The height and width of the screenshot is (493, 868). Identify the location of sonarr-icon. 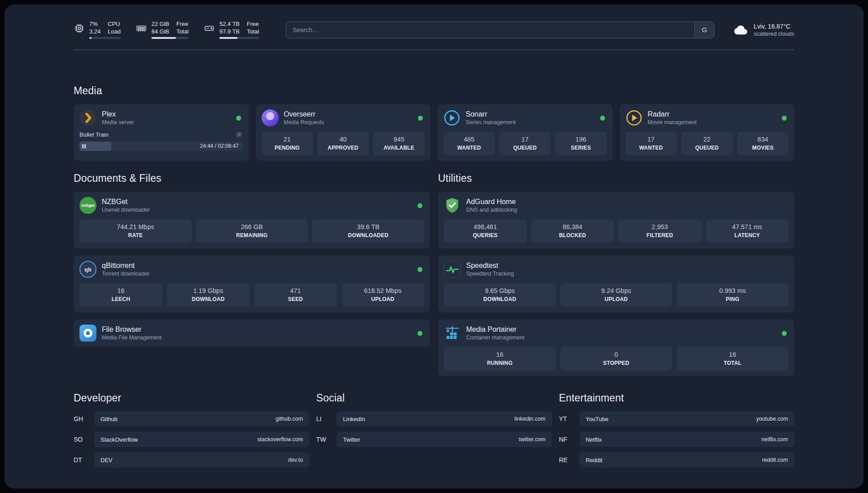
(452, 118).